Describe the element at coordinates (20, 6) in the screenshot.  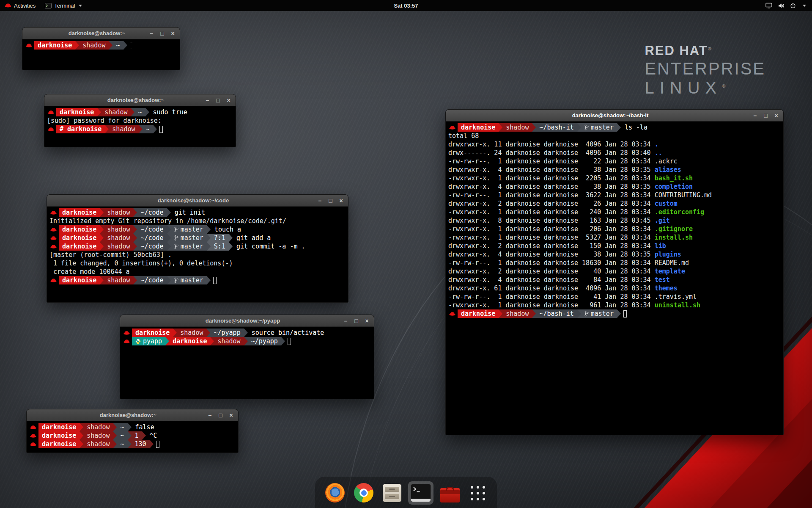
I see `activities-button: Activities` at that location.